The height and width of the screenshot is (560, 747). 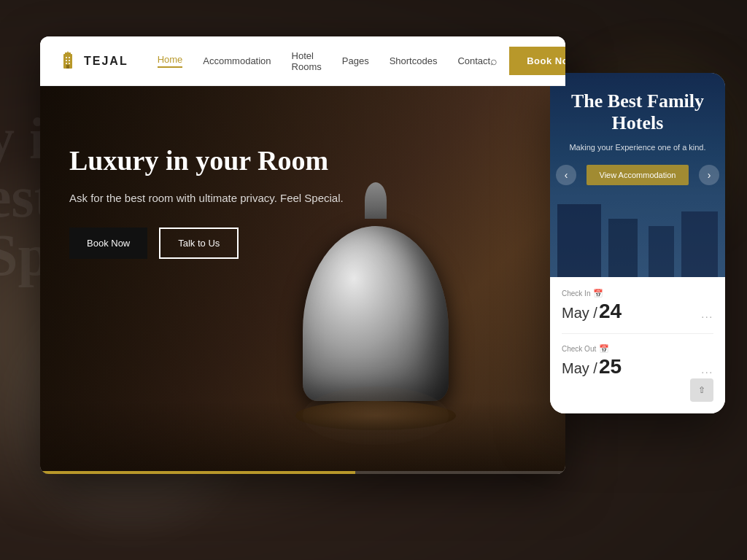 What do you see at coordinates (610, 367) in the screenshot?
I see `checkout-day: 25` at bounding box center [610, 367].